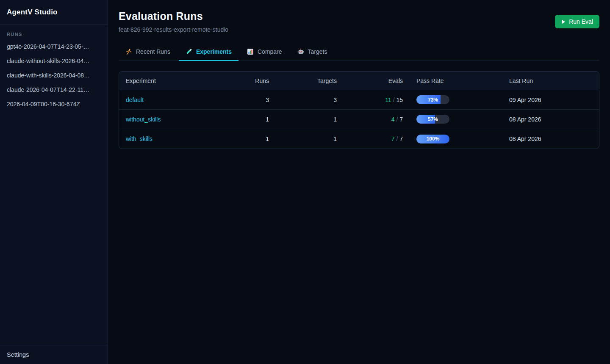 This screenshot has height=364, width=610. What do you see at coordinates (246, 100) in the screenshot?
I see `runs-cell: 3` at bounding box center [246, 100].